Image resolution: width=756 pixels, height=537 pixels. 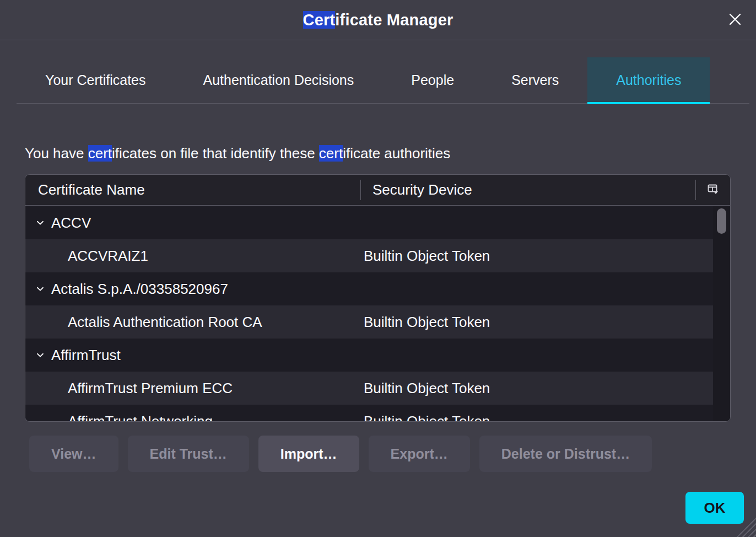 I want to click on tab-servers: Servers, so click(x=535, y=80).